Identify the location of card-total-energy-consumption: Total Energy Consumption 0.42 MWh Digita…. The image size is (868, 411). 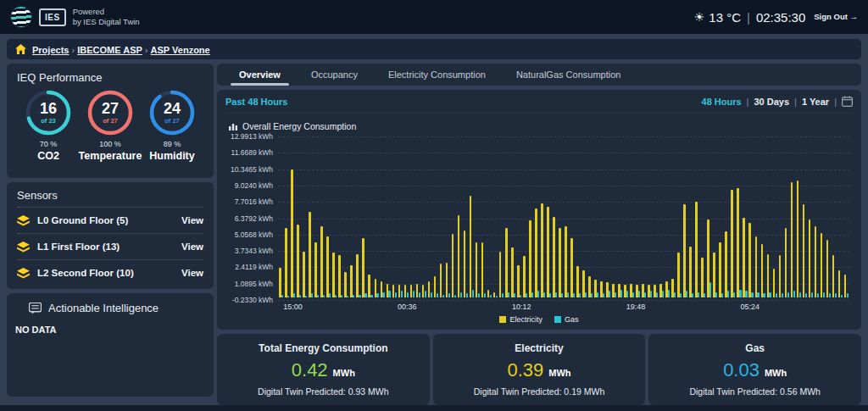
(324, 369).